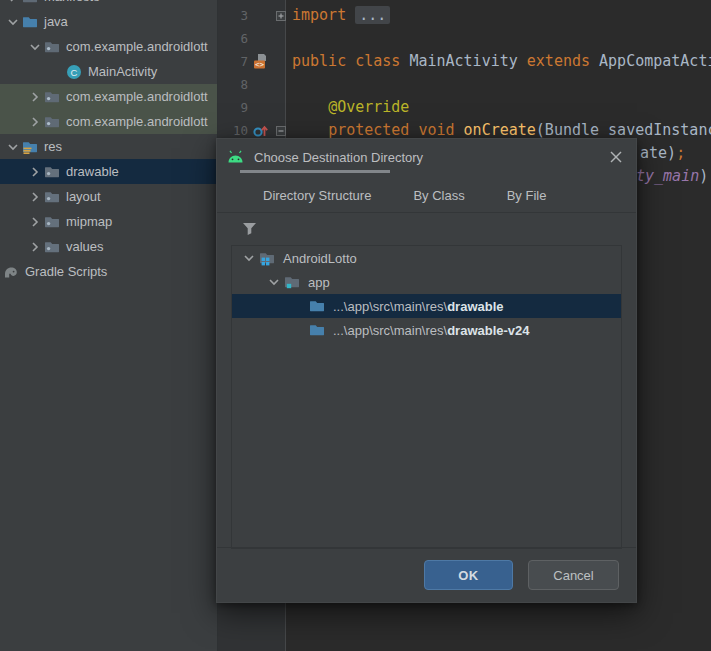 The height and width of the screenshot is (651, 711). I want to click on editor-line-8: 8, so click(464, 84).